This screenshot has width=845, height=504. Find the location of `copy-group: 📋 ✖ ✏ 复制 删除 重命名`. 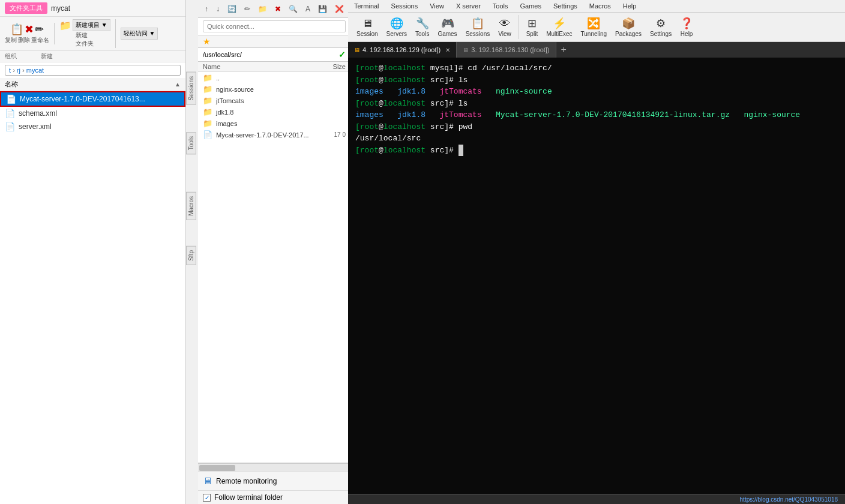

copy-group: 📋 ✖ ✏ 复制 删除 重命名 is located at coordinates (27, 34).